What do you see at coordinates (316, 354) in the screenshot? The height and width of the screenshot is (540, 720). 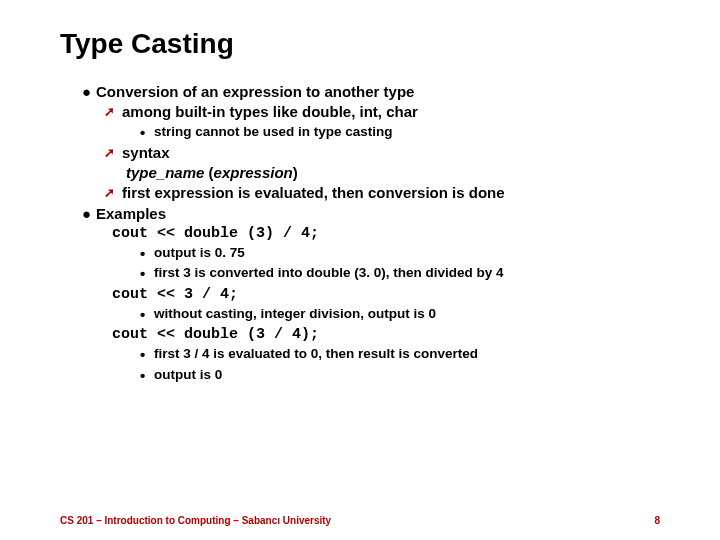 I see `text-line: first 3 / 4 is evaluated to 0, then resu…` at bounding box center [316, 354].